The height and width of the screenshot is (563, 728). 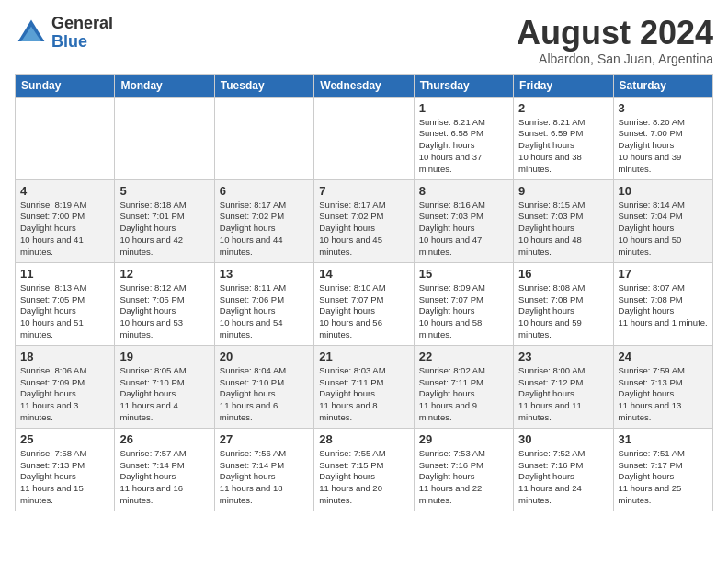 What do you see at coordinates (83, 42) in the screenshot?
I see `logo-blue-text: Blue` at bounding box center [83, 42].